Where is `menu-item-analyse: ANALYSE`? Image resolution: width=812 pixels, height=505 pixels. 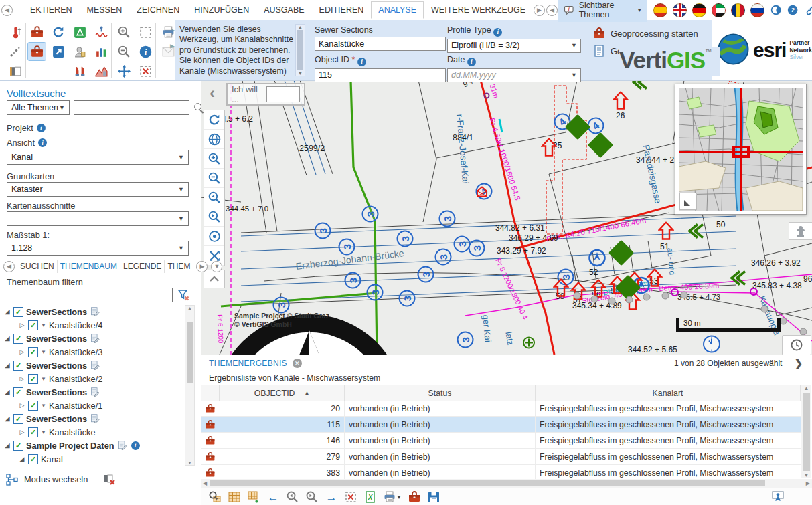
menu-item-analyse: ANALYSE is located at coordinates (398, 10).